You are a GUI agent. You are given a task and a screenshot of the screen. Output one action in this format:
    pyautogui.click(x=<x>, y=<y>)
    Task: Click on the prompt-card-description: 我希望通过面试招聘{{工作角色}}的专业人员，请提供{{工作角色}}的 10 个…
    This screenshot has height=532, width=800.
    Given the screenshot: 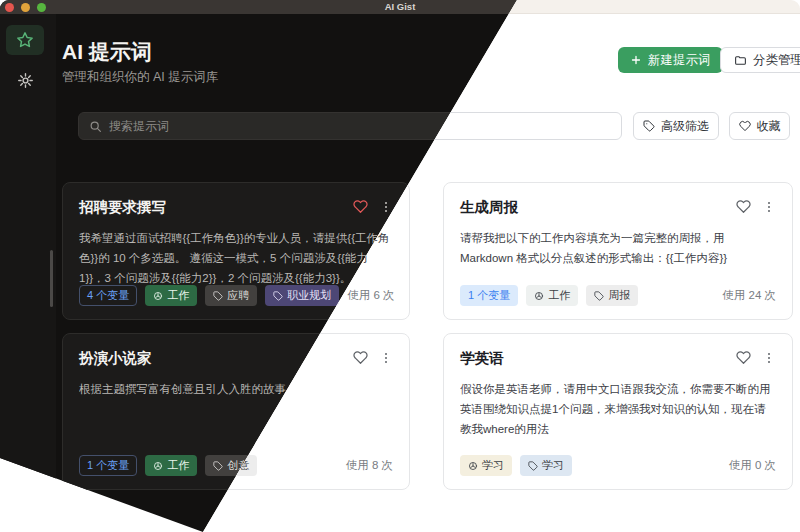 What is the action you would take?
    pyautogui.click(x=236, y=256)
    